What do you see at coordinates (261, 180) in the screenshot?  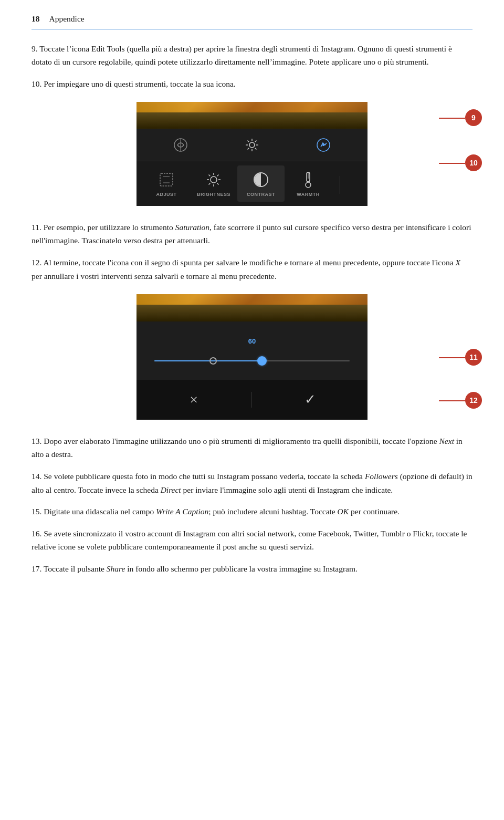 I see `contrast-icon` at bounding box center [261, 180].